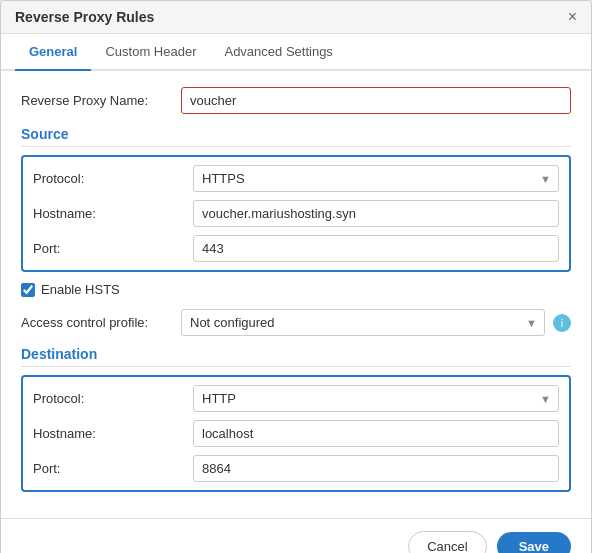 The height and width of the screenshot is (553, 592). Describe the element at coordinates (80, 290) in the screenshot. I see `enable-hsts-label: Enable HSTS` at that location.